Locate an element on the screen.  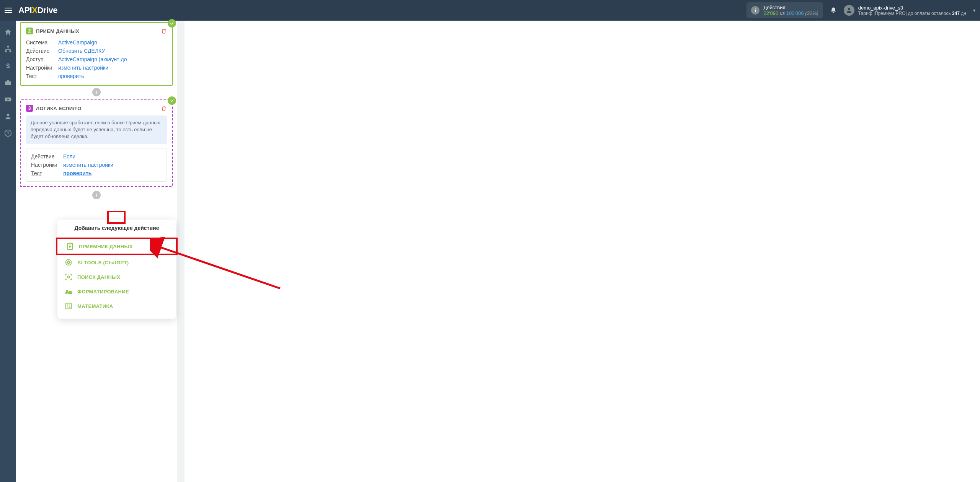
actions-pct: (22%) is located at coordinates (812, 13).